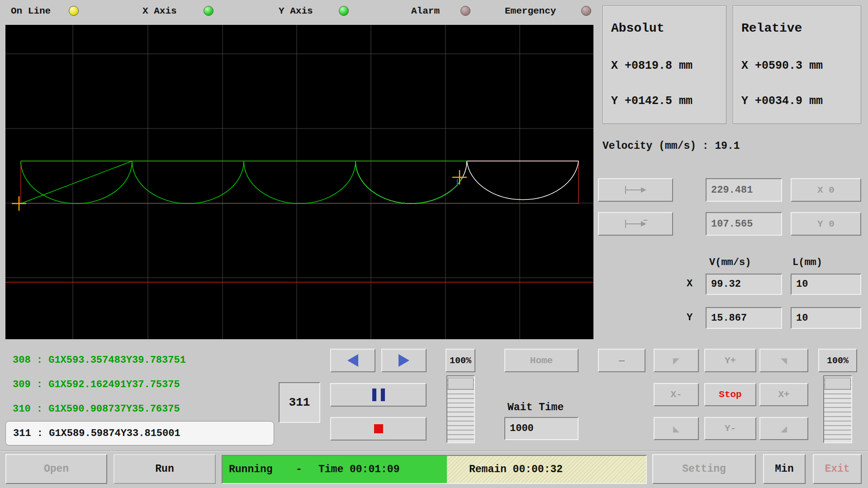 The image size is (868, 488). I want to click on status-time-label: Time 00:01:09, so click(359, 469).